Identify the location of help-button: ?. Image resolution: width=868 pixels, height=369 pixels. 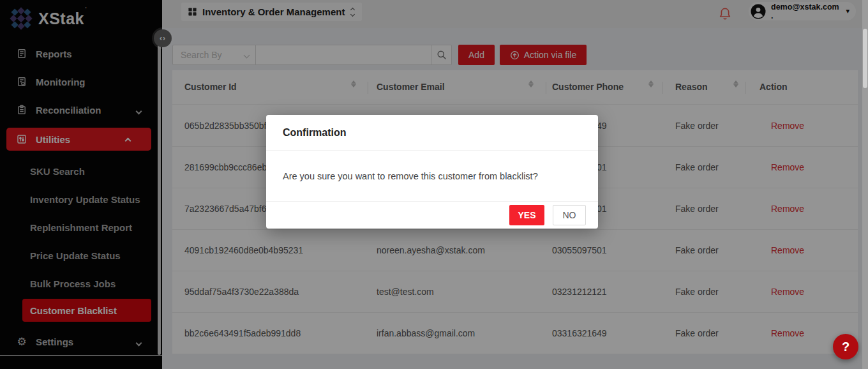
(846, 347).